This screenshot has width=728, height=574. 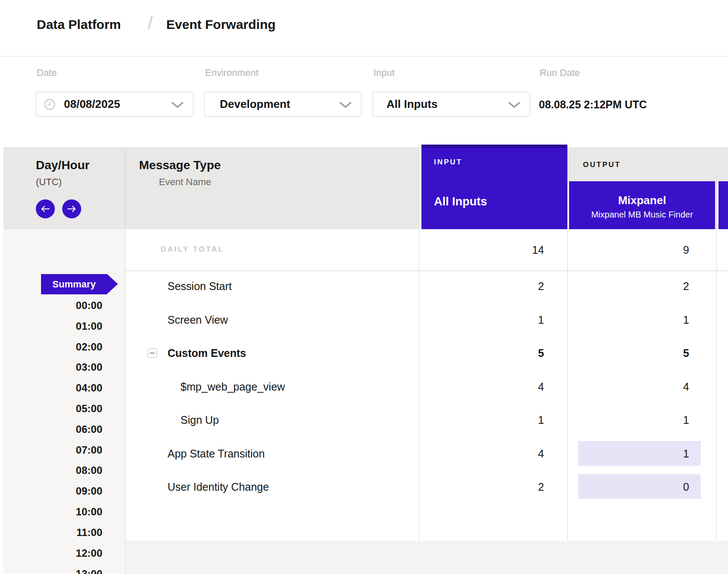 What do you see at coordinates (629, 250) in the screenshot?
I see `daily-total-output-value: 9` at bounding box center [629, 250].